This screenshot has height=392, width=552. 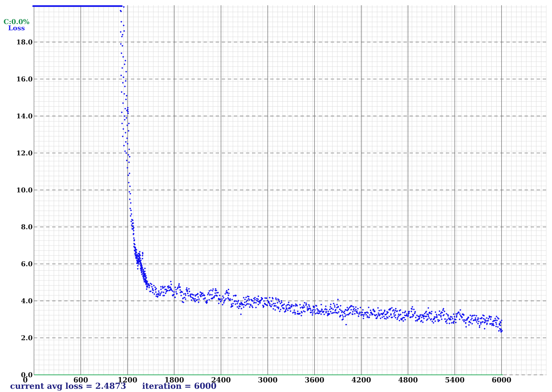 What do you see at coordinates (268, 380) in the screenshot?
I see `x-tick-label: 3000` at bounding box center [268, 380].